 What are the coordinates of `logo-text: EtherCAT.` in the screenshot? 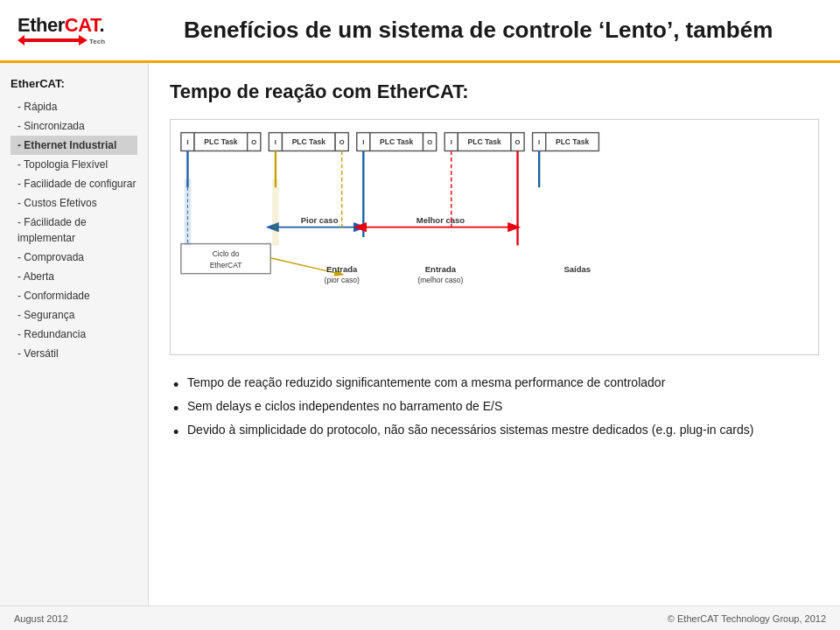 It's located at (61, 25).